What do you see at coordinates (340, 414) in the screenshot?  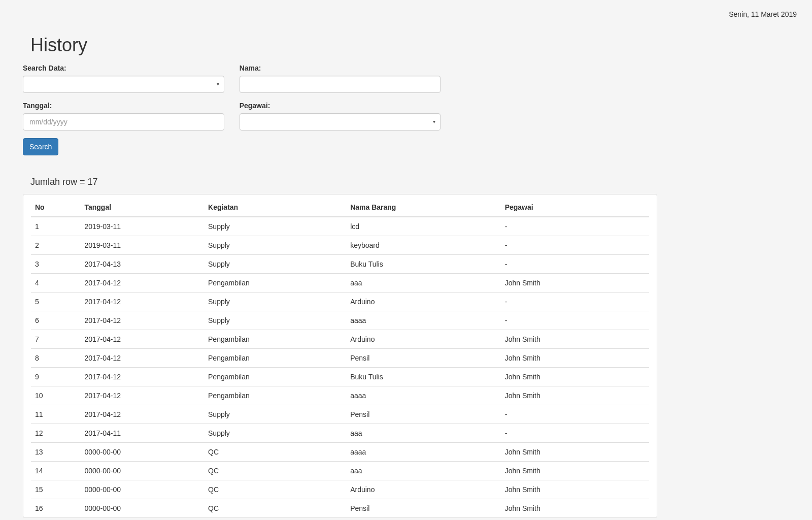 I see `table-row: 112017-04-12SupplyPensil-` at bounding box center [340, 414].